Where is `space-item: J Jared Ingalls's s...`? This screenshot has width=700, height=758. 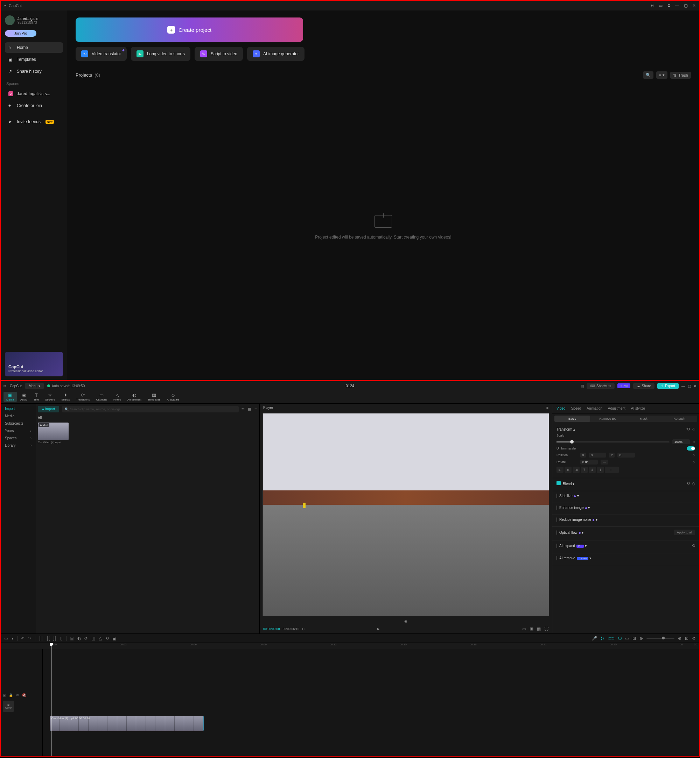
space-item: J Jared Ingalls's s... is located at coordinates (34, 94).